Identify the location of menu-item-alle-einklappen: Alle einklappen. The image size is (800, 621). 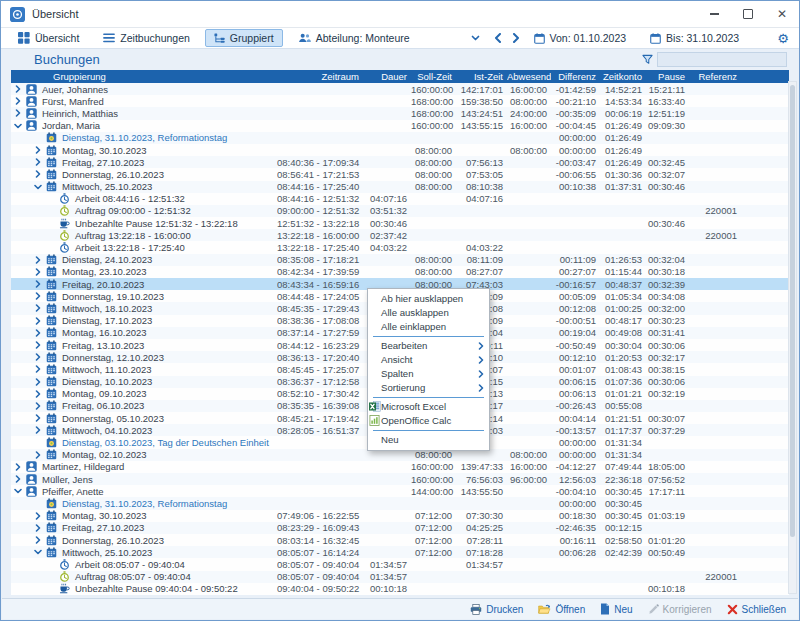
(428, 327).